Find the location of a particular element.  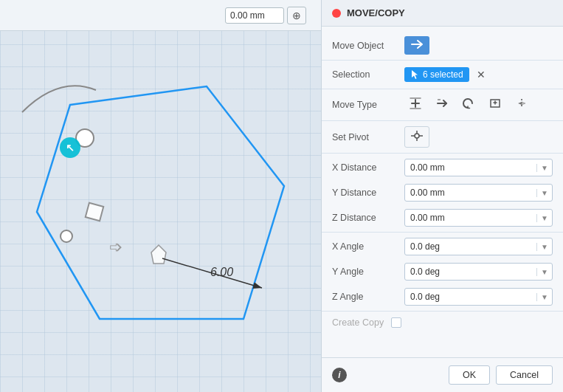

z-distance-row: Z Distance ▼ is located at coordinates (443, 218).